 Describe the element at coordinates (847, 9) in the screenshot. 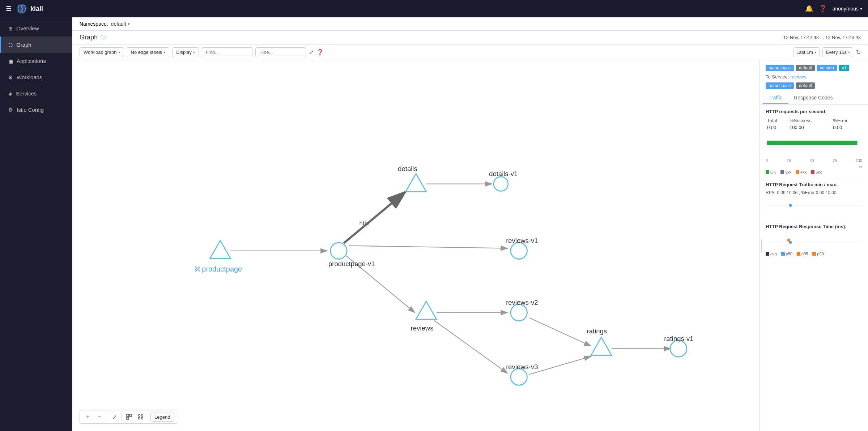

I see `user-menu: anonymous ▾` at that location.